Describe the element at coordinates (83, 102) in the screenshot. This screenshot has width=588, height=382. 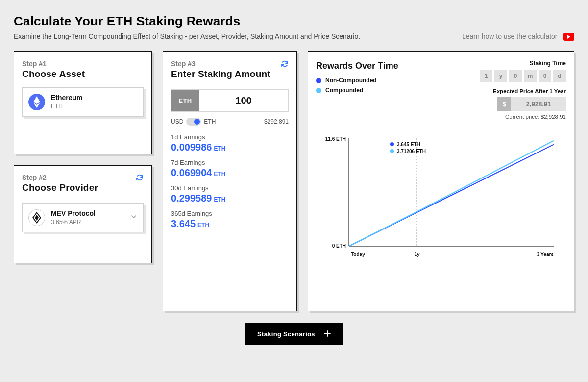
I see `asset-selector: Ethereum ETH` at that location.